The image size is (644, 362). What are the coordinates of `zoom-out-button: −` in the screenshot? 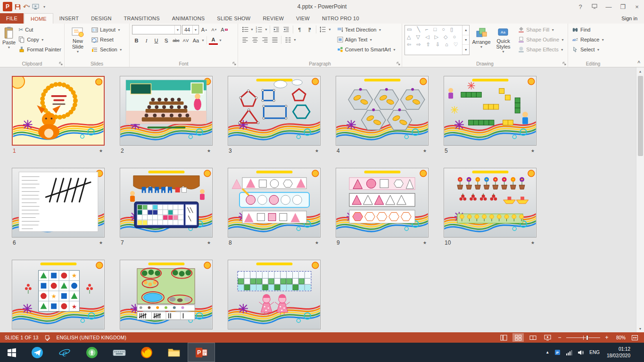 It's located at (560, 337).